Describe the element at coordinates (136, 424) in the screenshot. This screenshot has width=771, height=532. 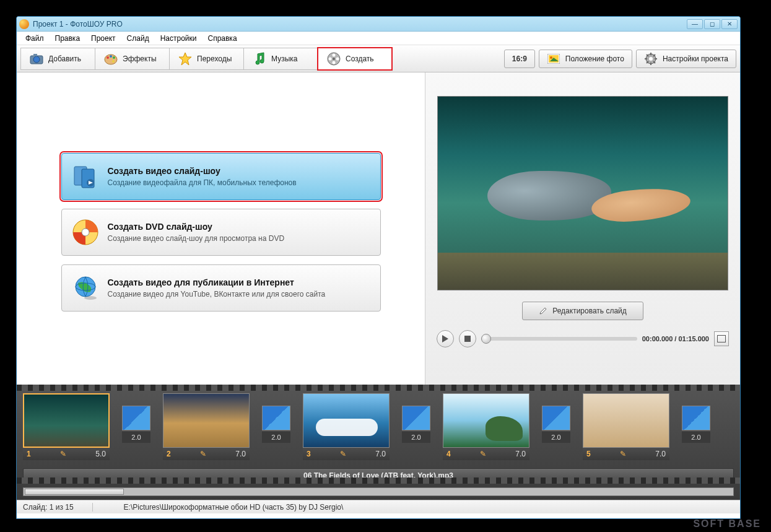
I see `transition-1: 2.0` at that location.